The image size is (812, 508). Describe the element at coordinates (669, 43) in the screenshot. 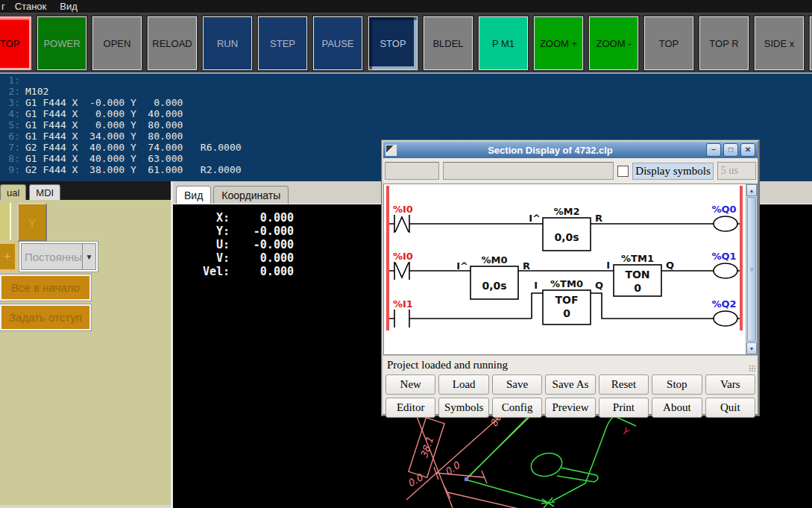

I see `toolbar-button-top: TOP` at that location.